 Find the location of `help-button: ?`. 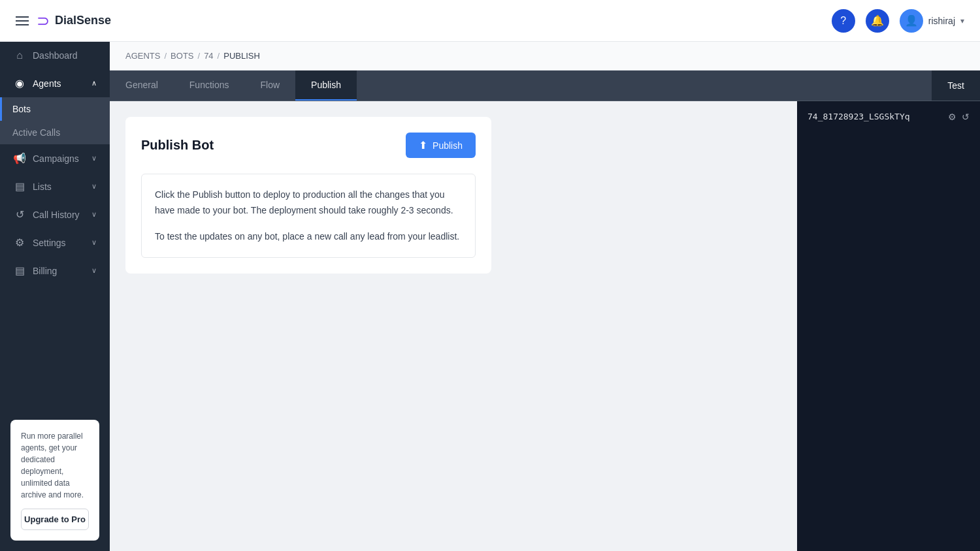

help-button: ? is located at coordinates (843, 21).